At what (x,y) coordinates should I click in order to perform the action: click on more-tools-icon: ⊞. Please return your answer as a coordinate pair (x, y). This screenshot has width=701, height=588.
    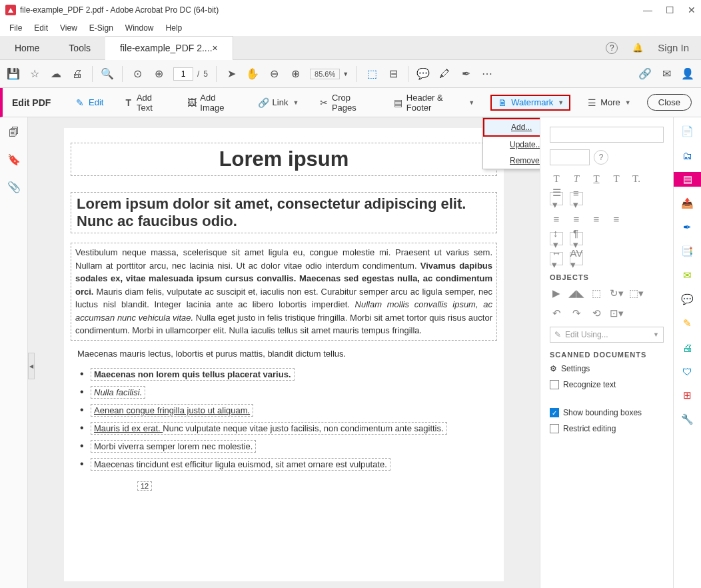
    Looking at the image, I should click on (688, 395).